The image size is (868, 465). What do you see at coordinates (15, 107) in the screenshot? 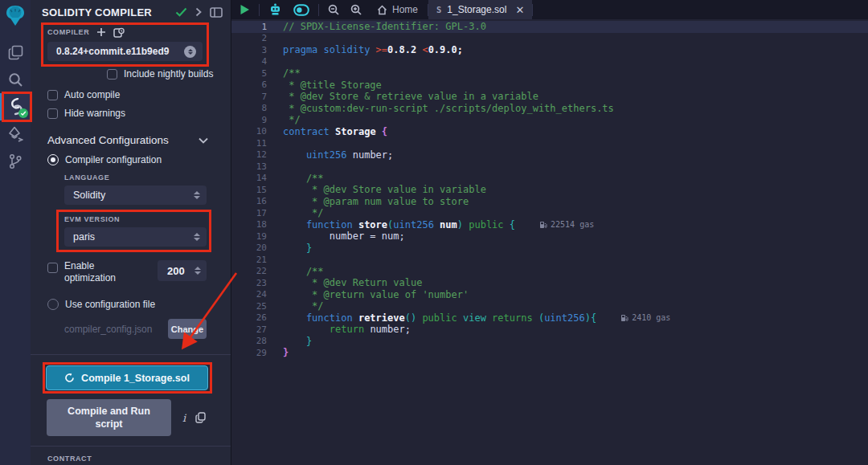
I see `solidity-compiler-button` at bounding box center [15, 107].